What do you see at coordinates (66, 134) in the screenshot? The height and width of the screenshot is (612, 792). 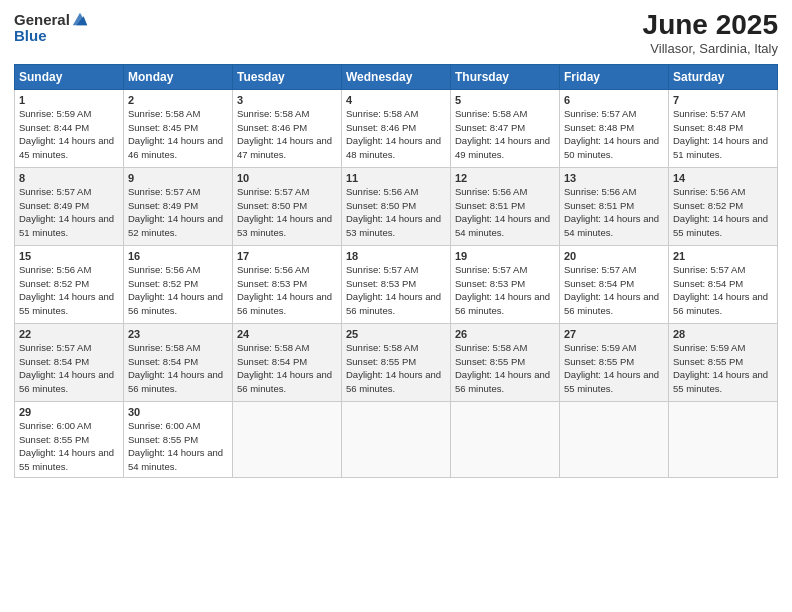 I see `day-info: Sunrise: 5:59 AMSunset: 8:44 PMDaylight:…` at bounding box center [66, 134].